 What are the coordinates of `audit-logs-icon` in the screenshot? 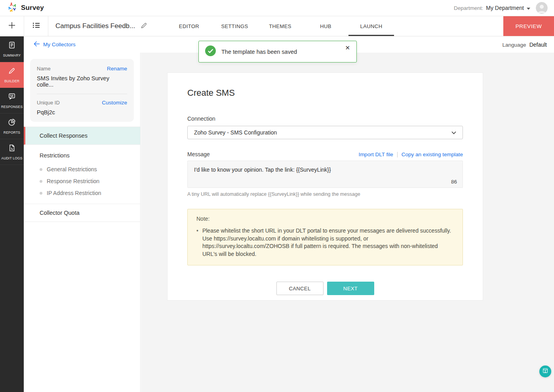 It's located at (12, 149).